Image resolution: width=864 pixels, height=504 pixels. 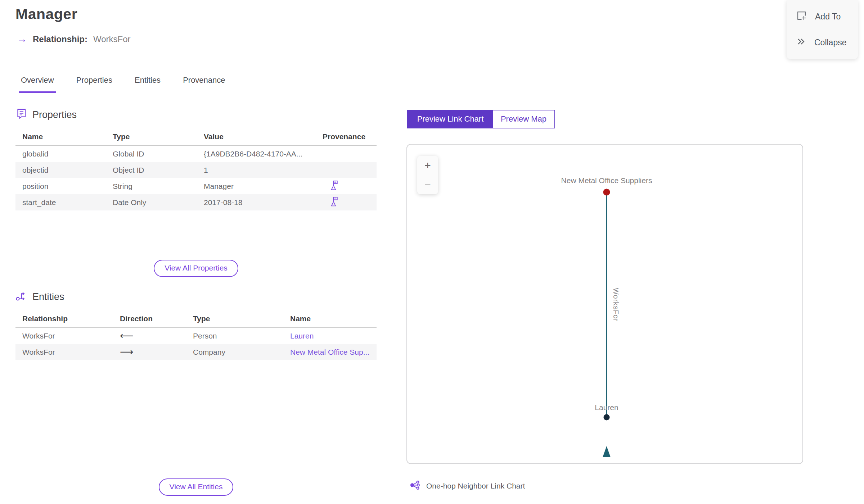 I want to click on column-header: Relationship, so click(x=68, y=319).